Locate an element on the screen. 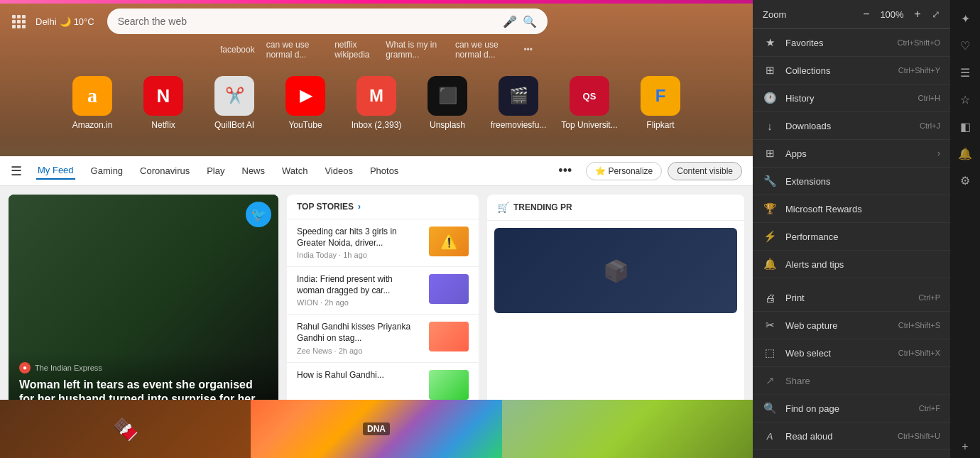  flipkart-icon: F is located at coordinates (660, 96).